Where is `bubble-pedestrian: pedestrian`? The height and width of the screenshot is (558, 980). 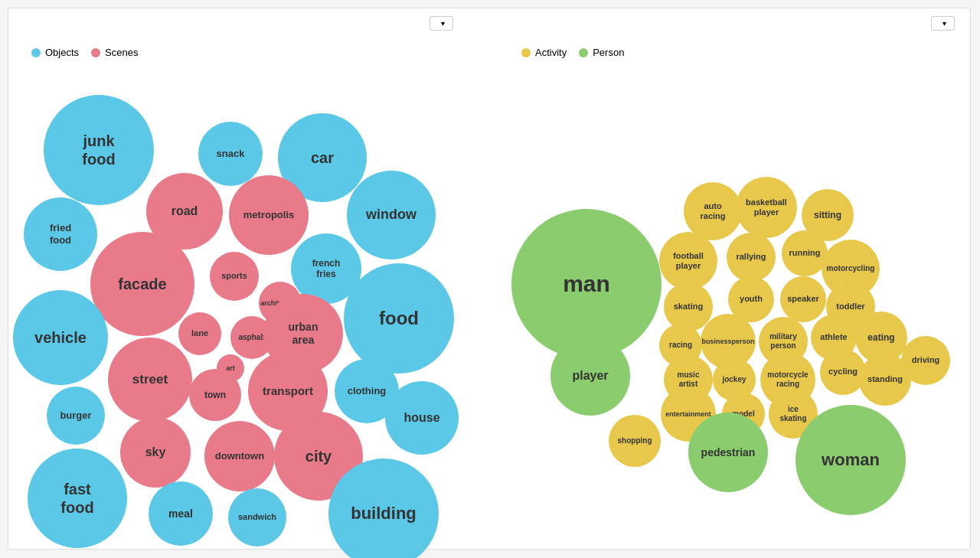 bubble-pedestrian: pedestrian is located at coordinates (728, 452).